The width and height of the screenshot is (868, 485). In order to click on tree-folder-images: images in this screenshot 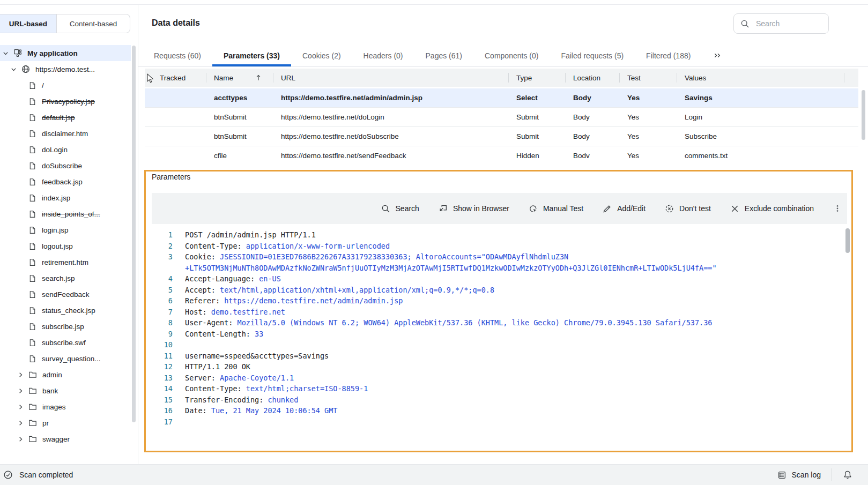, I will do `click(65, 407)`.